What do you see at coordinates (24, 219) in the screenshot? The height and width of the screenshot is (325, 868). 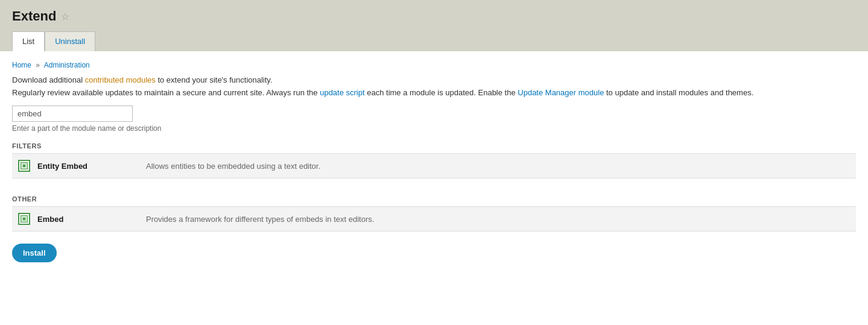 I see `module-icon-embed` at bounding box center [24, 219].